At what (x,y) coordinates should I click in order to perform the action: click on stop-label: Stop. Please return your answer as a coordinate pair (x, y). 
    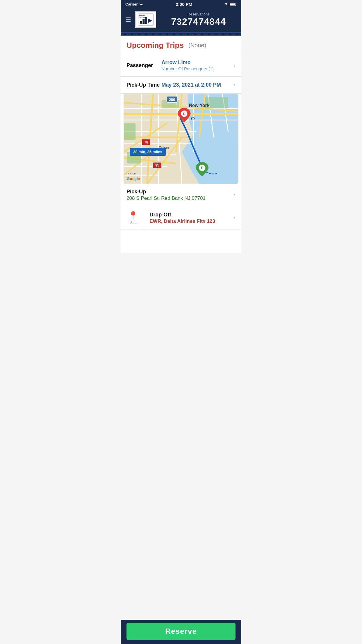
    Looking at the image, I should click on (133, 222).